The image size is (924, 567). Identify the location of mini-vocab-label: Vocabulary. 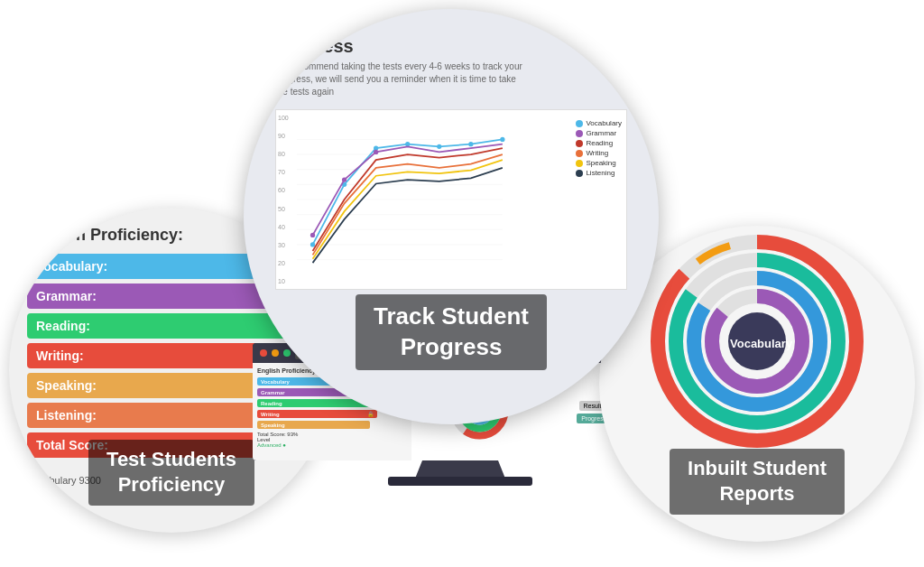
(275, 382).